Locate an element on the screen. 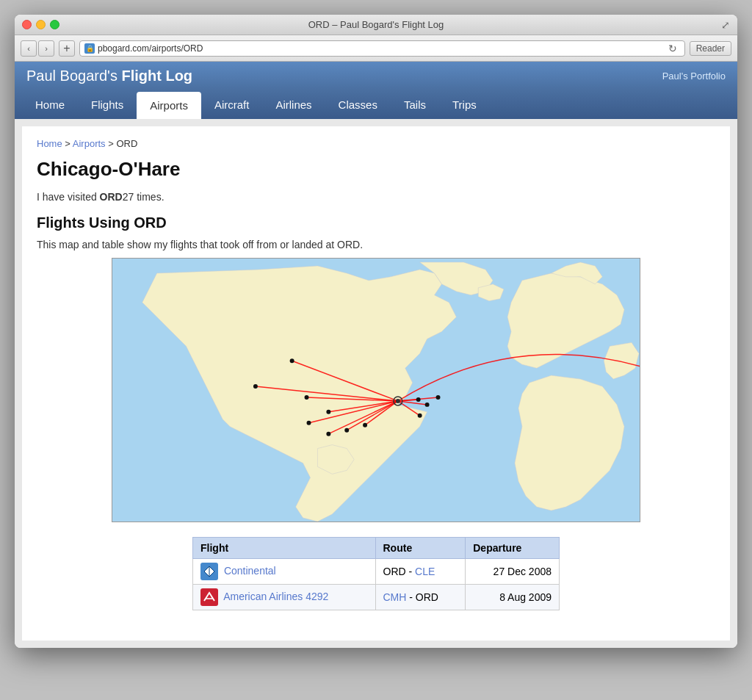  favicon: 🔒 is located at coordinates (90, 48).